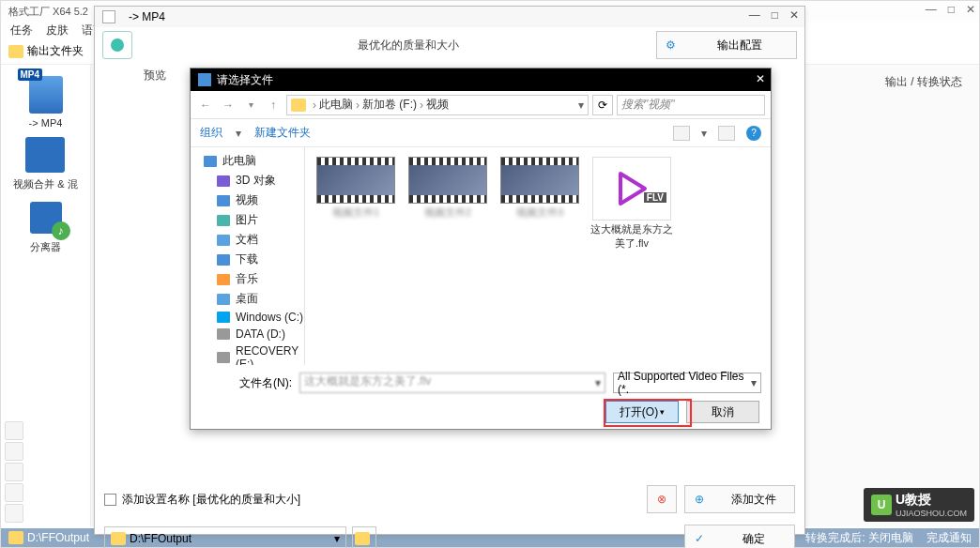 This screenshot has height=548, width=980. I want to click on dialog-title: 请选择文件, so click(245, 81).